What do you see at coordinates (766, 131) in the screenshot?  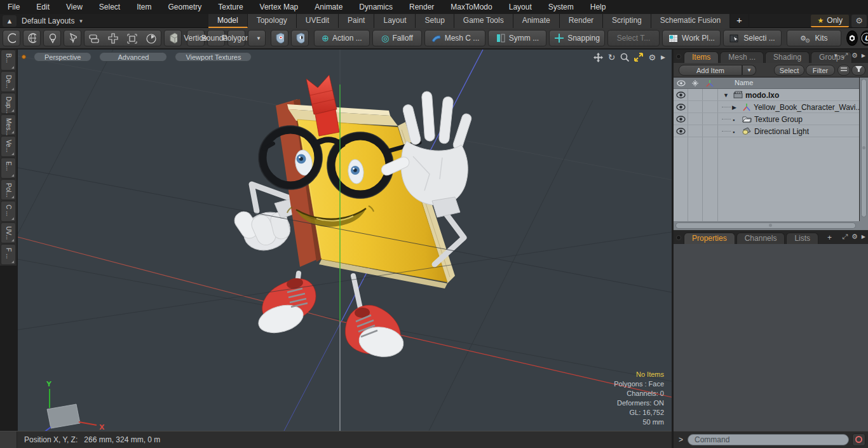 I see `item-row-directional-light: ▪ Directional Light` at bounding box center [766, 131].